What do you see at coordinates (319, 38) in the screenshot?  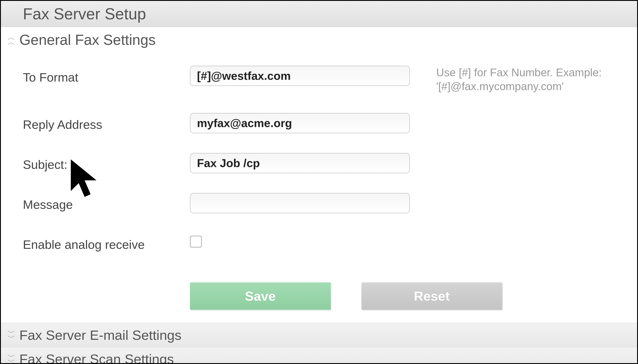 I see `section-header-general: ︿︿ General Fax Settings` at bounding box center [319, 38].